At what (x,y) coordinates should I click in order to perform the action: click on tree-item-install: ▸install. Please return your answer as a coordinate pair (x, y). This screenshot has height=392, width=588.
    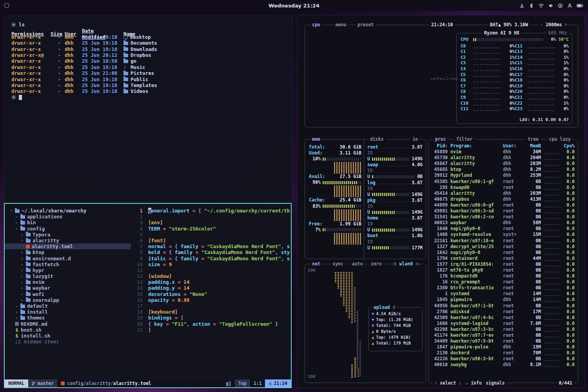
    Looking at the image, I should click on (68, 312).